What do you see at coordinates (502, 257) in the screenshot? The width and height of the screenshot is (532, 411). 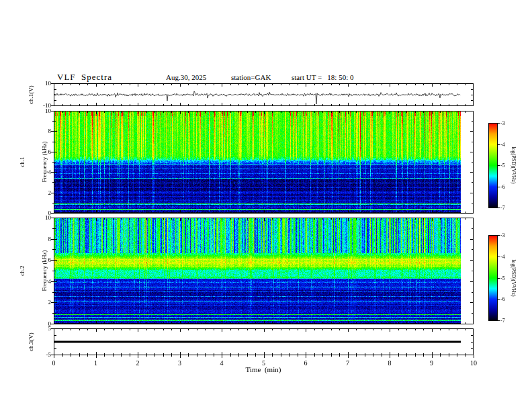 I see `ch2-colorbar-tick-label: -4` at bounding box center [502, 257].